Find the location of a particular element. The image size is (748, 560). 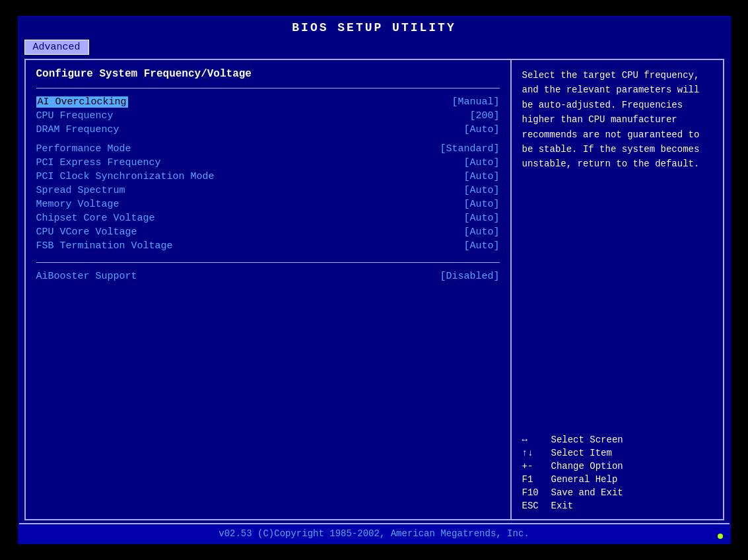

nav-tab-advanced: Advanced is located at coordinates (57, 48).